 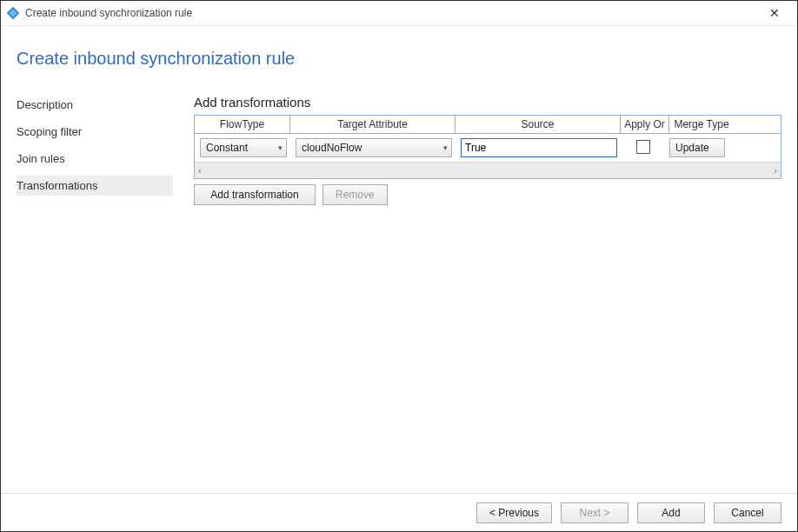 I want to click on merge-type-combo: Update, so click(x=697, y=148).